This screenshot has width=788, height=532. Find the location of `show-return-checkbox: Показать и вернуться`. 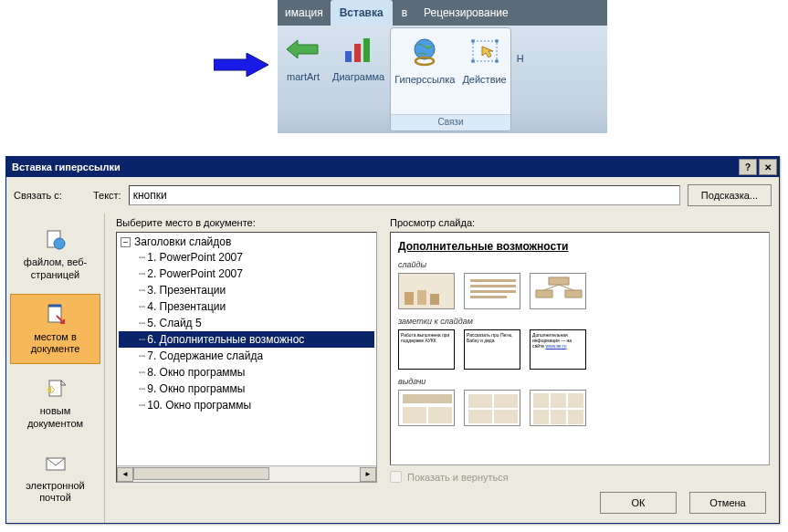

show-return-checkbox: Показать и вернуться is located at coordinates (580, 476).